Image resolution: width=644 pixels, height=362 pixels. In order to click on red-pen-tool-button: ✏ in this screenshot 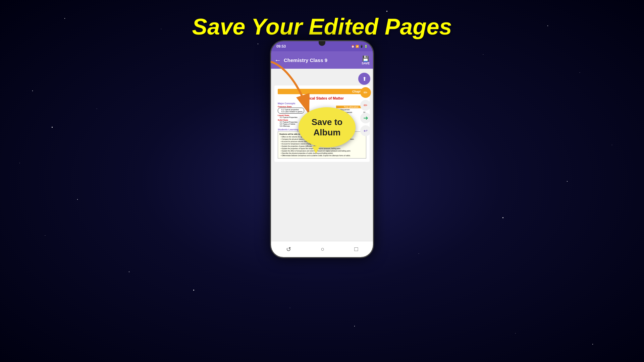, I will do `click(366, 105)`.